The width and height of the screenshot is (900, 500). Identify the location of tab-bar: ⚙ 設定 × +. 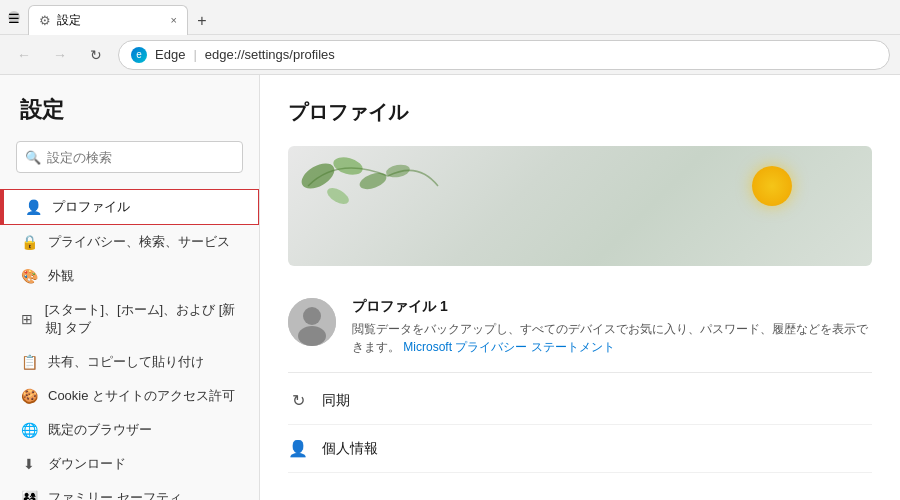
(460, 18).